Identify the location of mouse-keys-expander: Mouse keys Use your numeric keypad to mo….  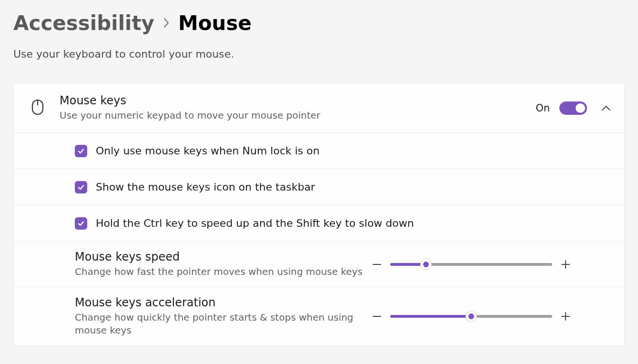
(319, 108).